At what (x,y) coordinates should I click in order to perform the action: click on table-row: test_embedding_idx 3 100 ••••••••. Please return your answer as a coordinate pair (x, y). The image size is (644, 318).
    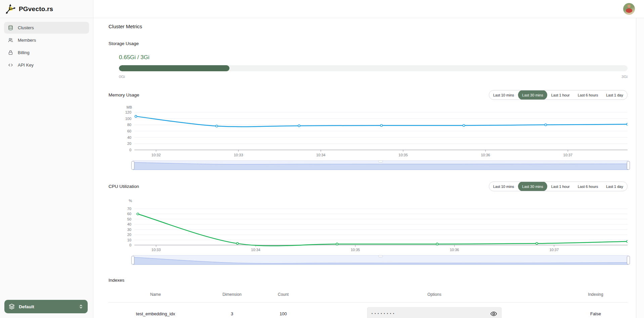
    Looking at the image, I should click on (368, 310).